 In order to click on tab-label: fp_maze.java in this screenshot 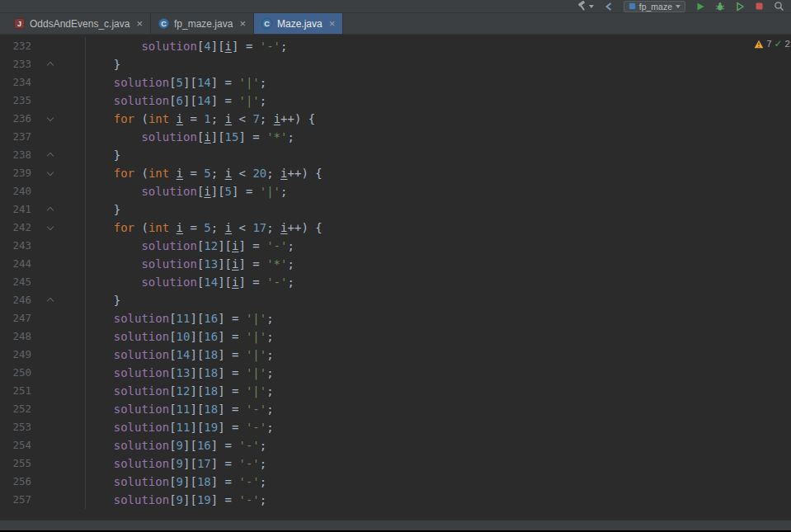, I will do `click(203, 24)`.